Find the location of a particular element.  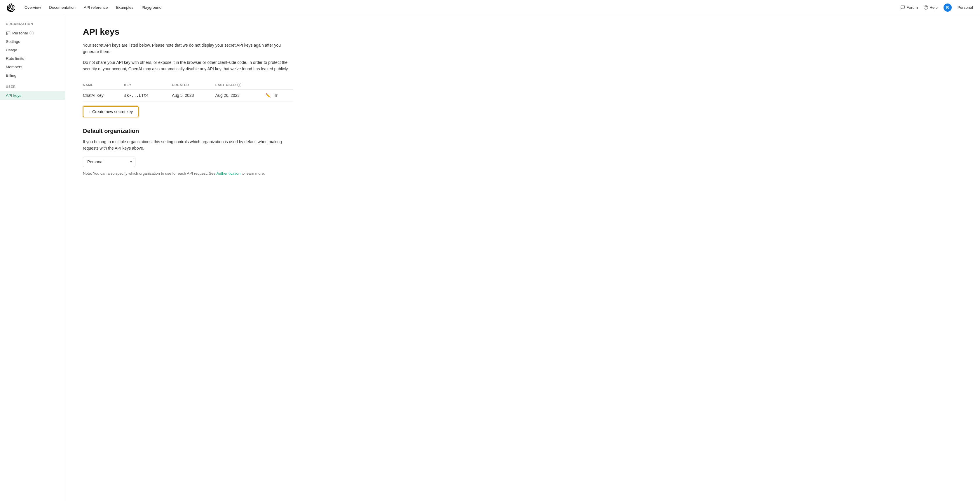

openai-logo is located at coordinates (11, 8).